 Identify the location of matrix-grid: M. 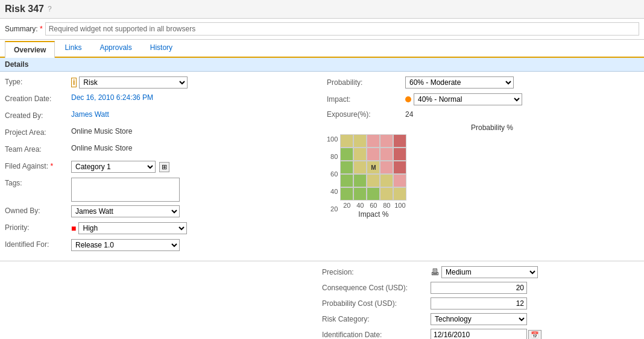
(373, 176).